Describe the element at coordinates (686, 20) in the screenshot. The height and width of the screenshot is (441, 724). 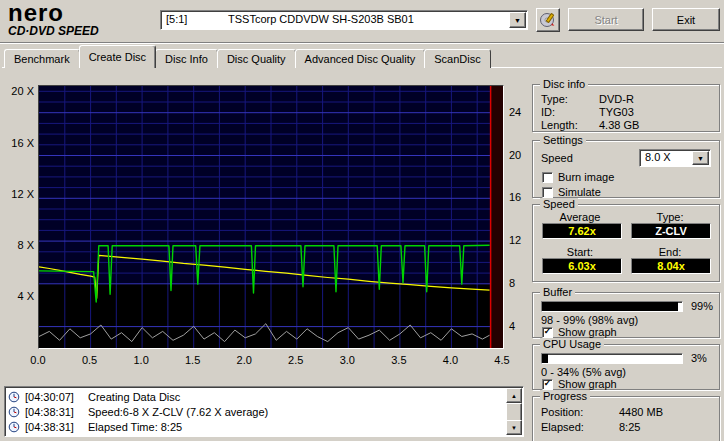
I see `exit-button: Exit` at that location.